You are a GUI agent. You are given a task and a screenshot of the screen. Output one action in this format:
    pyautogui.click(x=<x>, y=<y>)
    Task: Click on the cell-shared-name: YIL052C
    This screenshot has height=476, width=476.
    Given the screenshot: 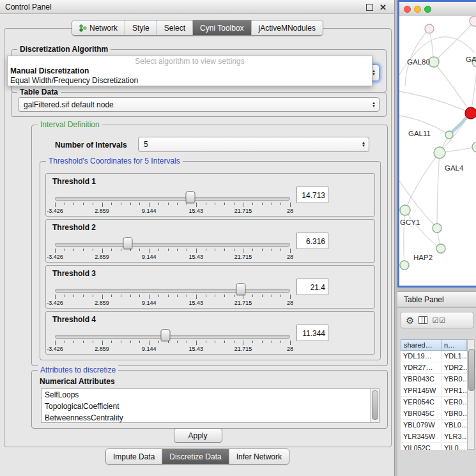 What is the action you would take?
    pyautogui.click(x=421, y=446)
    